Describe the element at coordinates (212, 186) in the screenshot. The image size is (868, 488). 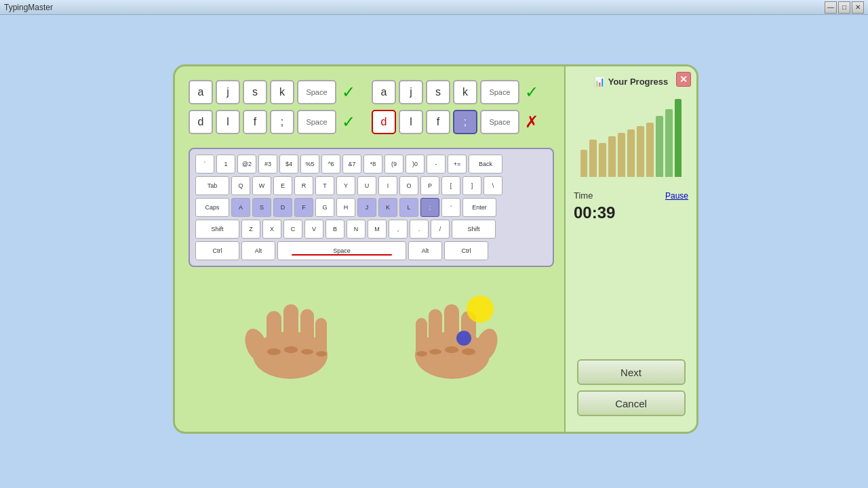
I see `kb-tab: Tab` at that location.